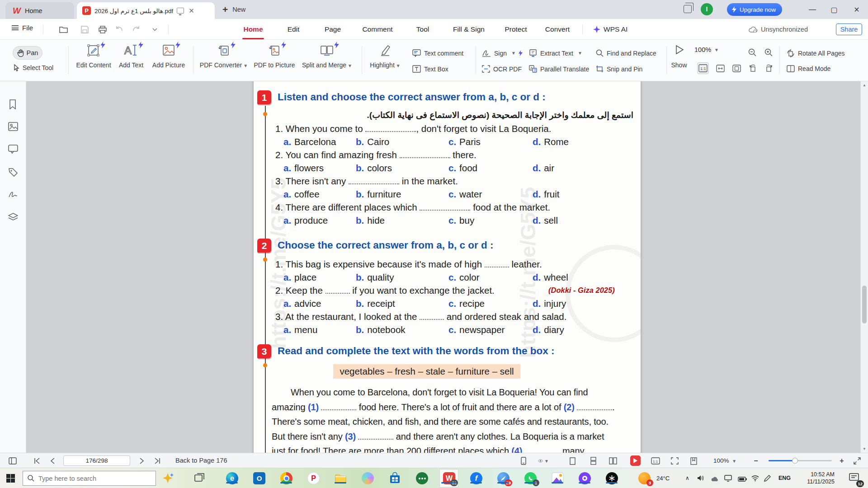 Image resolution: width=868 pixels, height=488 pixels. What do you see at coordinates (224, 56) in the screenshot?
I see `pdf-converter-button: PDF Converter▼` at bounding box center [224, 56].